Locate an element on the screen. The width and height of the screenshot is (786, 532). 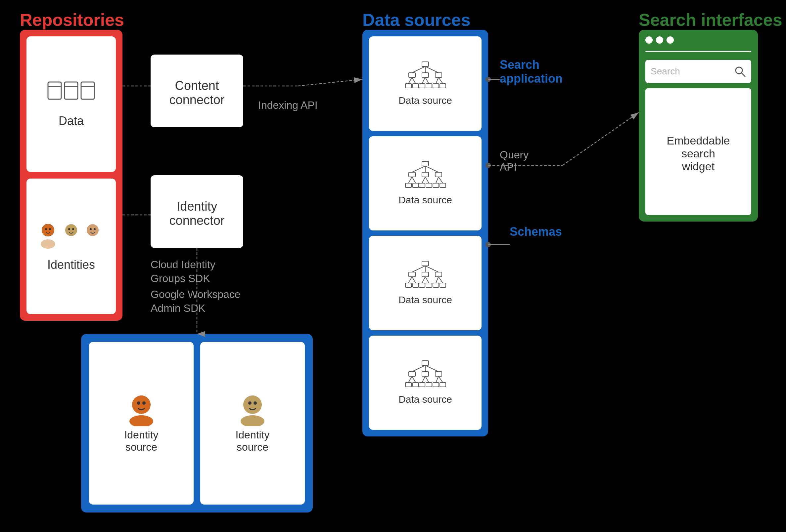
search-application-label: Searchapplication is located at coordinates (531, 72).